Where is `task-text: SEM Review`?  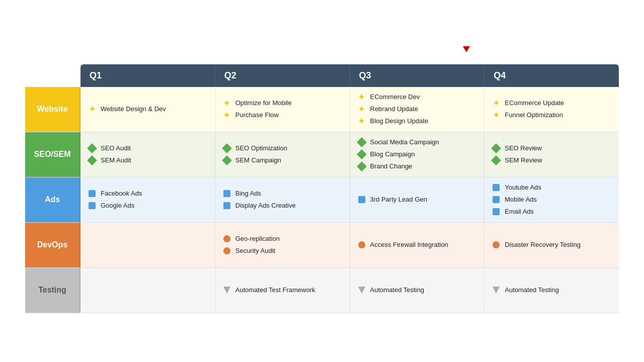
task-text: SEM Review is located at coordinates (523, 161).